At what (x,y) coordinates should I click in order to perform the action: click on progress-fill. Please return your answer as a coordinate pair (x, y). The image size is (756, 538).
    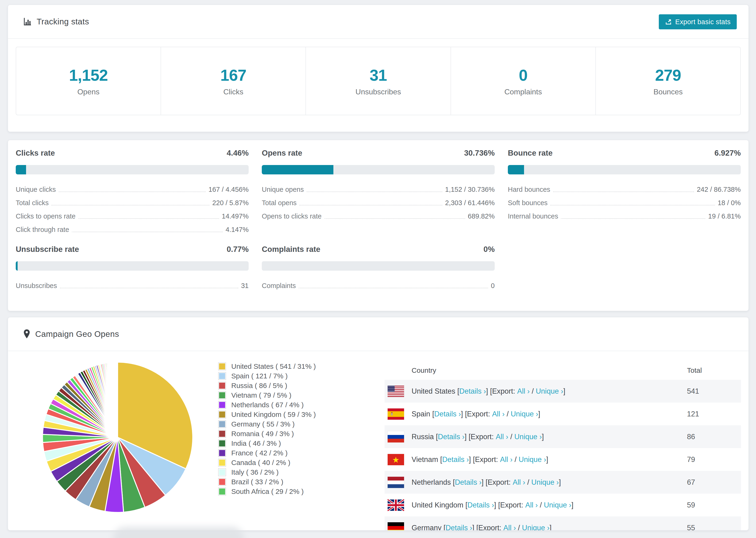
    Looking at the image, I should click on (516, 170).